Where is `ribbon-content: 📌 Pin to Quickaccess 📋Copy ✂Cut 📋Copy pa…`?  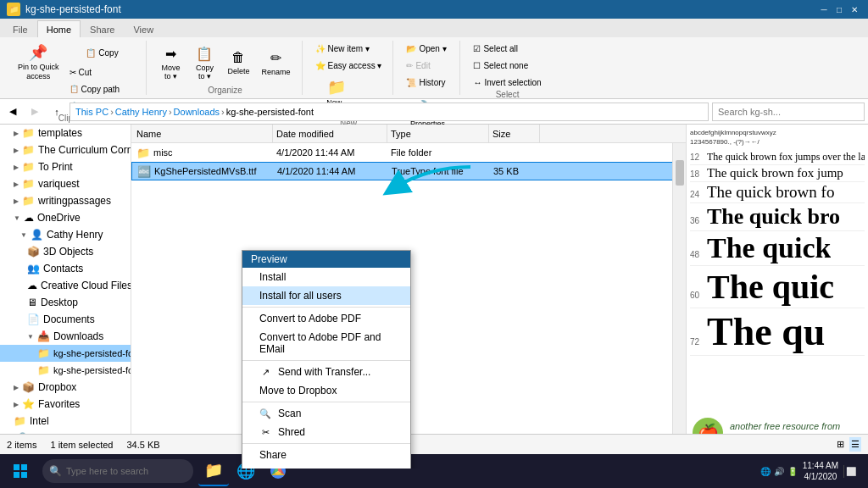 ribbon-content: 📌 Pin to Quickaccess 📋Copy ✂Cut 📋Copy pa… is located at coordinates (434, 68).